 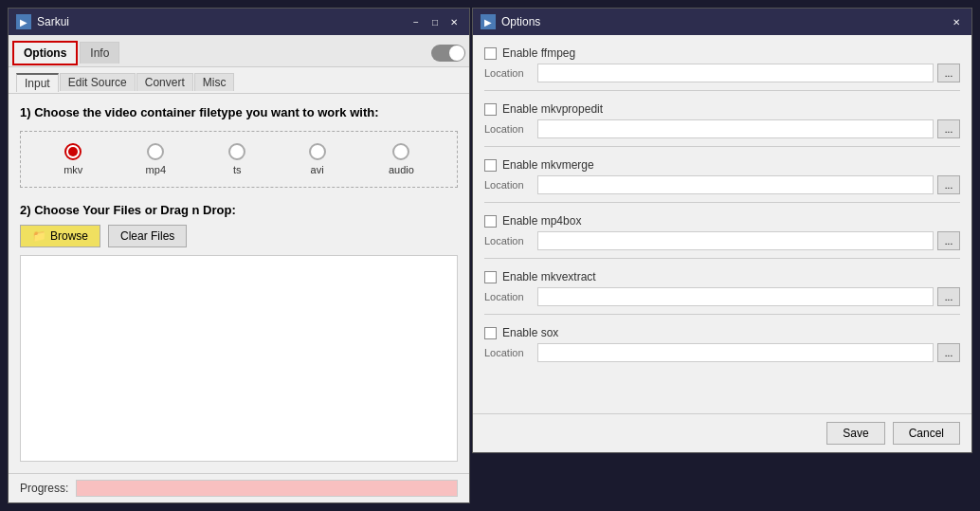 What do you see at coordinates (401, 152) in the screenshot?
I see `radio-audio` at bounding box center [401, 152].